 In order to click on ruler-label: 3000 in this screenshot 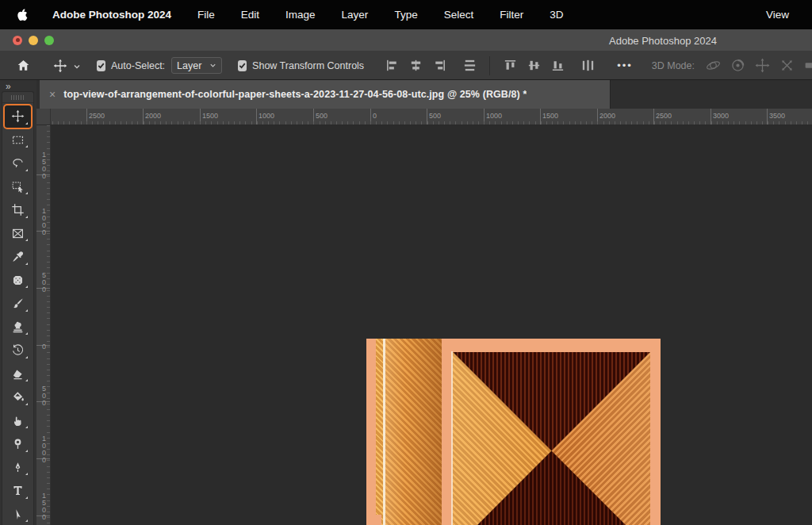, I will do `click(721, 116)`.